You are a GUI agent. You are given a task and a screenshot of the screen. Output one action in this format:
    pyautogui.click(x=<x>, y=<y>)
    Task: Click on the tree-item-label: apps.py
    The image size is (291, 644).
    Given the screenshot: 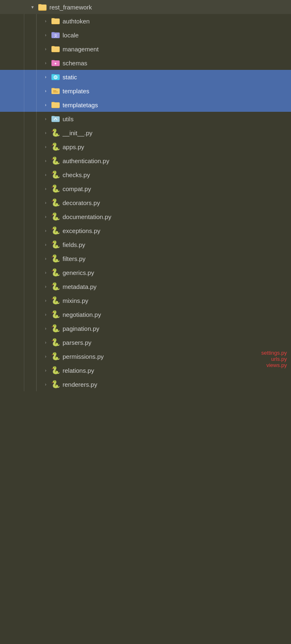 What is the action you would take?
    pyautogui.click(x=73, y=147)
    